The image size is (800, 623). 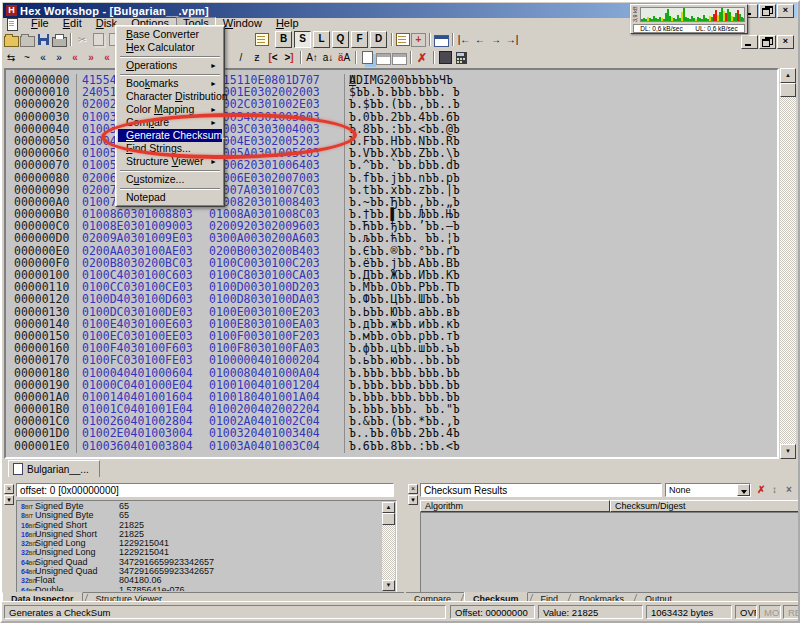 I want to click on sync-window2-icon, so click(x=399, y=58).